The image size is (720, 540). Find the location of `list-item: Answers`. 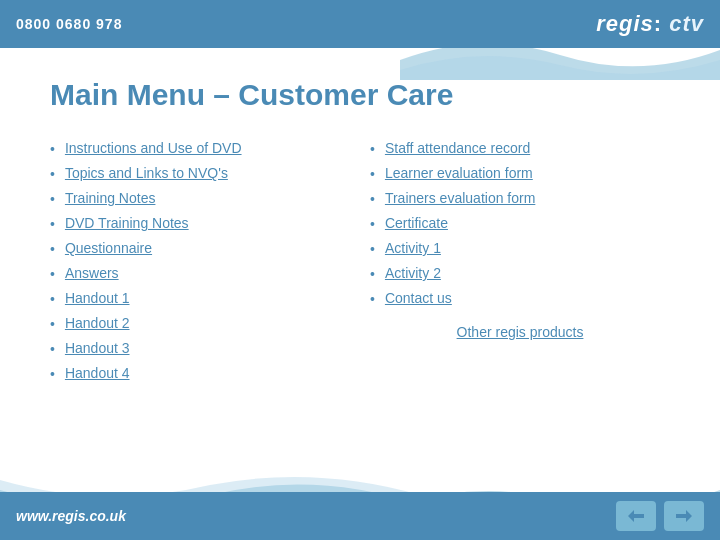

list-item: Answers is located at coordinates (200, 274).